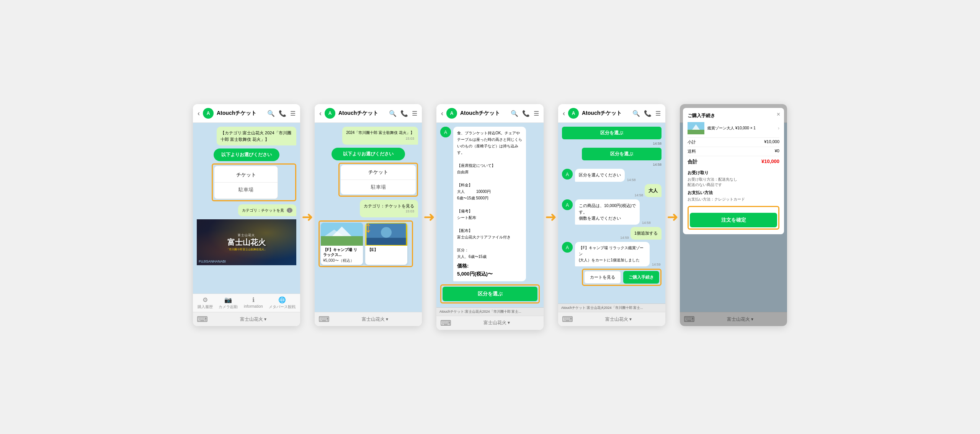 Image resolution: width=980 pixels, height=434 pixels. I want to click on back-button-3: ‹, so click(442, 113).